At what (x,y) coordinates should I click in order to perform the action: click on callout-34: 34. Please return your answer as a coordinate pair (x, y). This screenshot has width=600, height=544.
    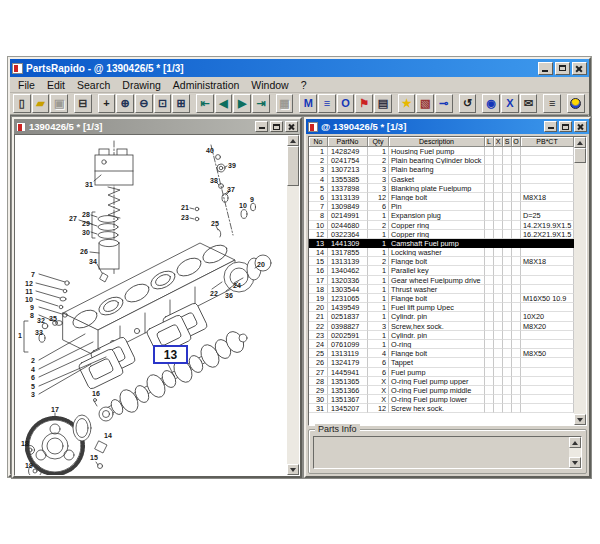
    Looking at the image, I should click on (93, 262).